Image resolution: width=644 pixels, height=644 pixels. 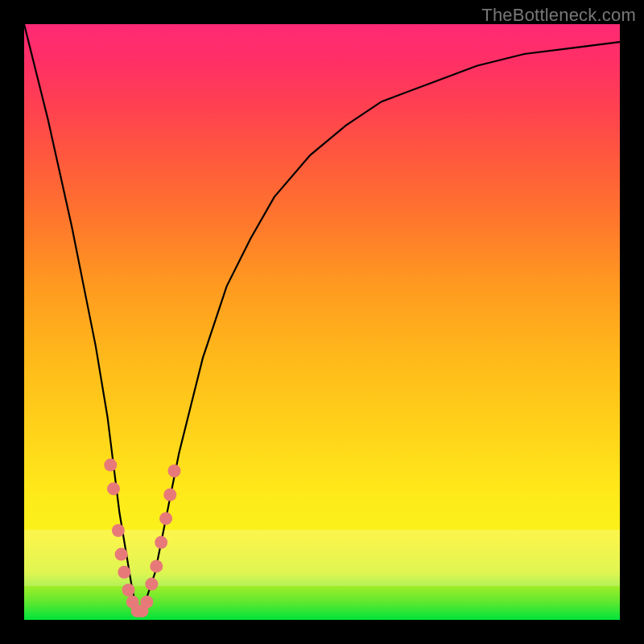 I want to click on watermark-text: TheBottleneck.com, so click(x=559, y=15).